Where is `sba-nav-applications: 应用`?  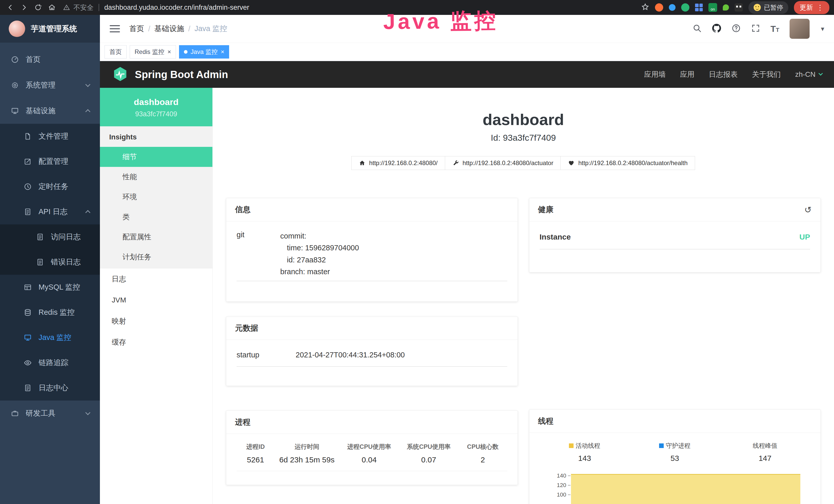
sba-nav-applications: 应用 is located at coordinates (687, 74).